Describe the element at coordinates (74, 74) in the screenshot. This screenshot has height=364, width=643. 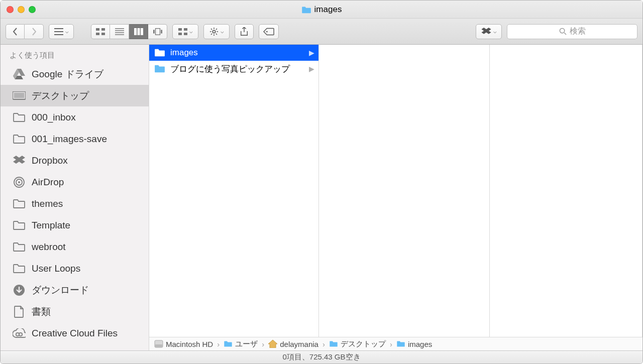
I see `sidebar-item-0: Google ドライブ` at that location.